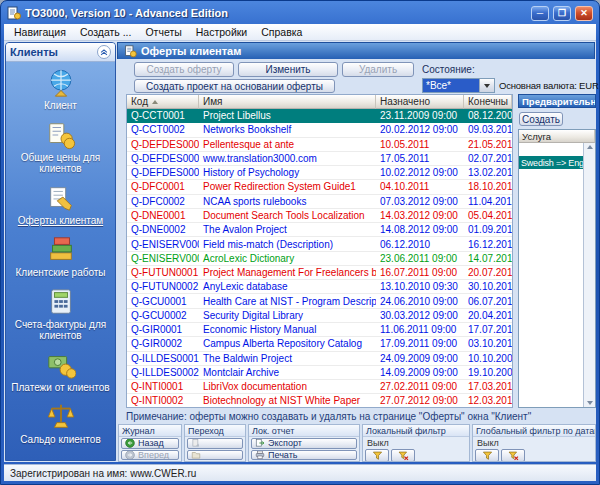  I want to click on status-bar: Зарегистрирован на имя: www.CWER.ru, so click(300, 472).